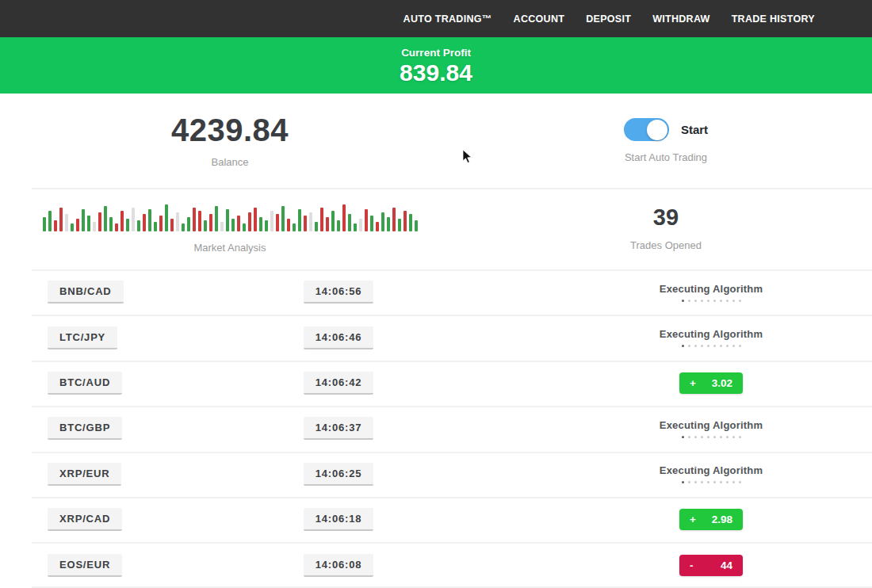 This screenshot has height=588, width=872. Describe the element at coordinates (230, 141) in the screenshot. I see `balance-stat: 4239.84 Balance` at that location.